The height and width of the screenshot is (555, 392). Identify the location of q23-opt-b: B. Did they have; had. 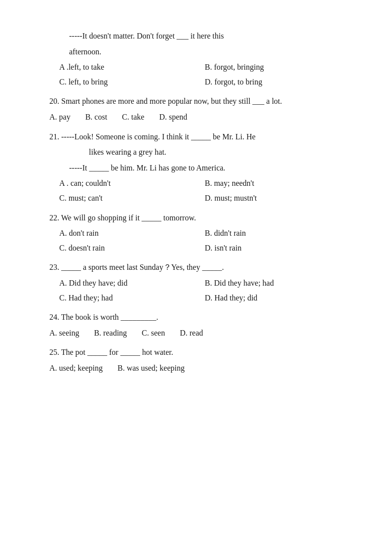
(268, 283).